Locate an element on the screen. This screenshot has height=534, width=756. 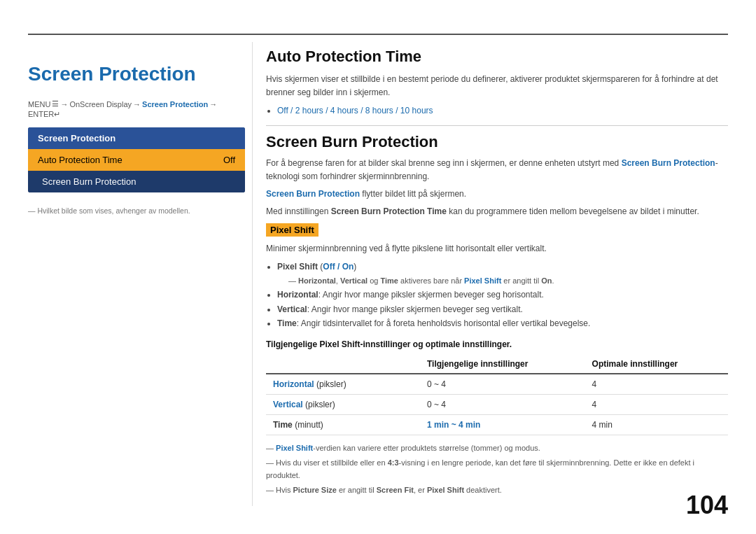
bullet-text: Off / 2 hours / 4 hours / 8 hours / 10 h… is located at coordinates (356, 111).